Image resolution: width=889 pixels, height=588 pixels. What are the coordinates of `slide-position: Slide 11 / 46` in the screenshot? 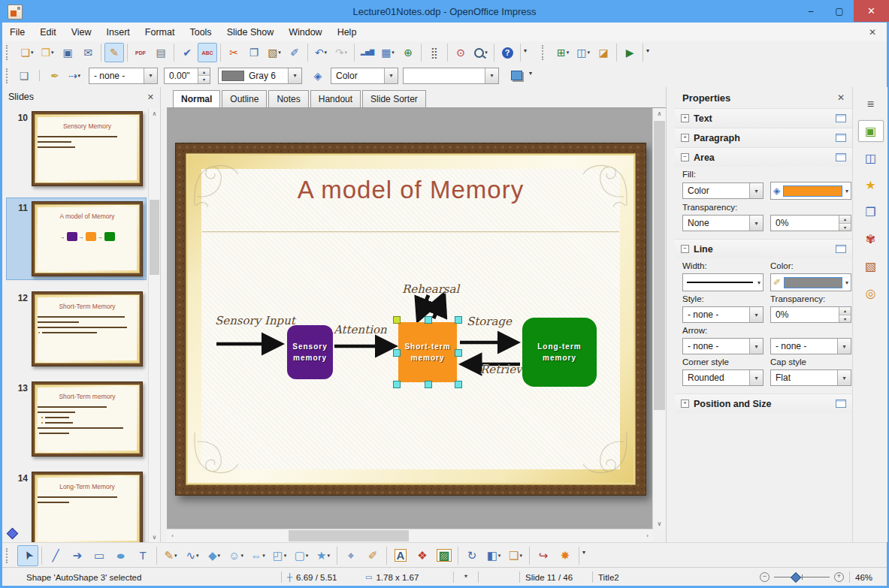 It's located at (556, 577).